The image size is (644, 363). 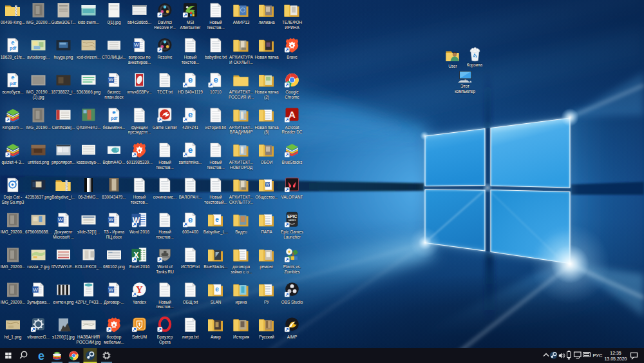 I want to click on svg-text: untitled.png, so click(x=39, y=162).